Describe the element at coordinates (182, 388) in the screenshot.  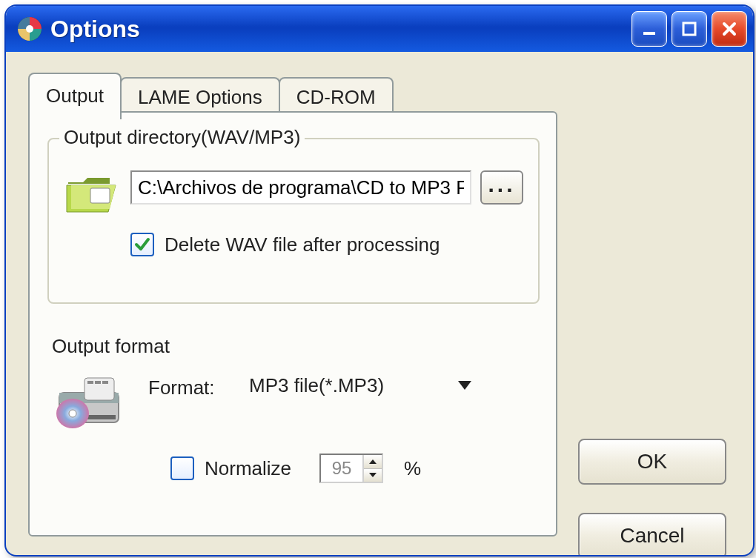
I see `format-label: Format:` at that location.